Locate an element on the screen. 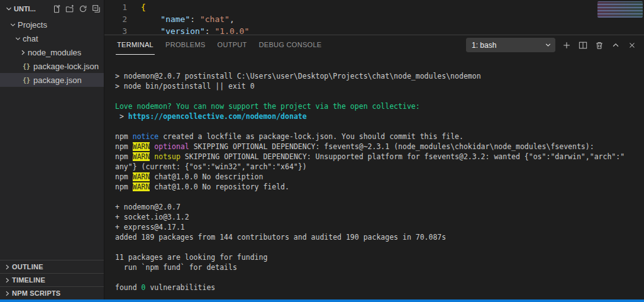  terminal-line: + nodemon@2.0.7 is located at coordinates (380, 207).